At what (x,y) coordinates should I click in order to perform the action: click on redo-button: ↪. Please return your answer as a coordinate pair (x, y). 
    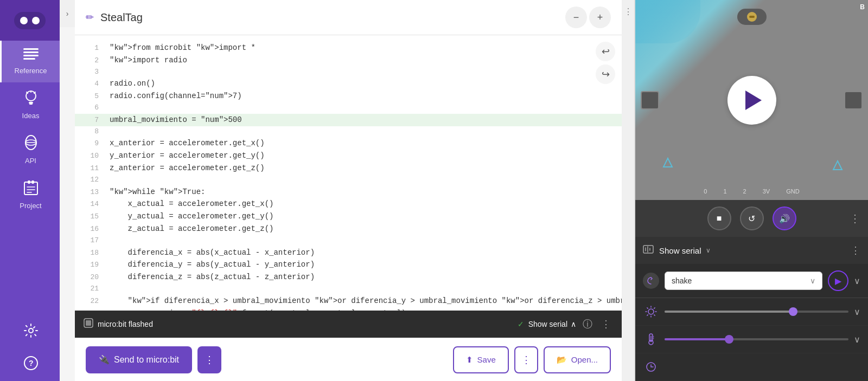
    Looking at the image, I should click on (605, 74).